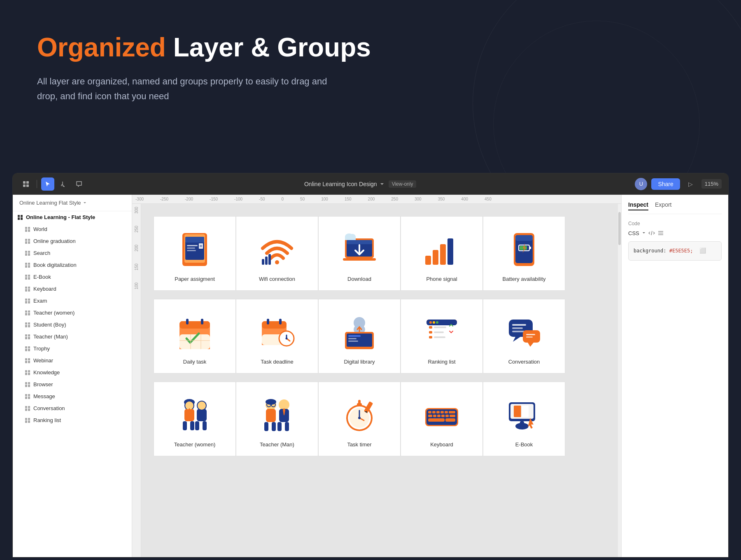 This screenshot has width=741, height=560. What do you see at coordinates (620, 229) in the screenshot?
I see `scrollbar-thumb` at bounding box center [620, 229].